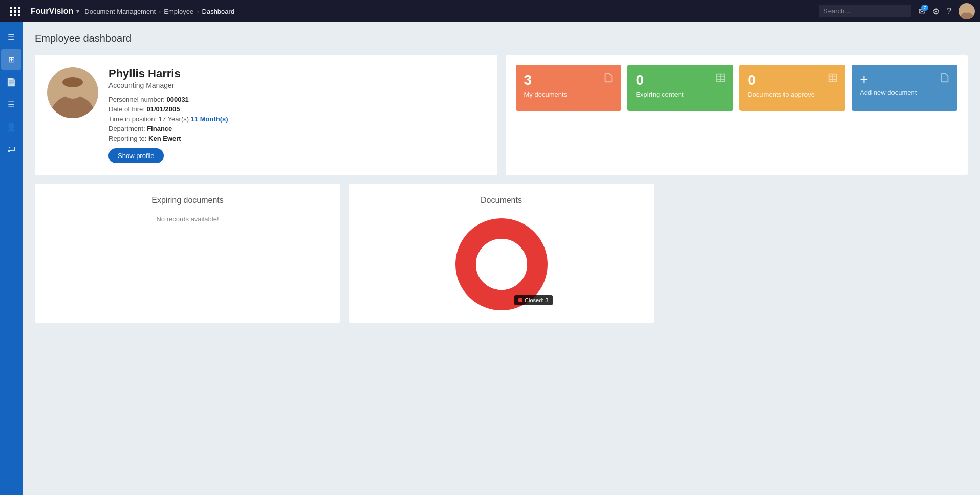 The width and height of the screenshot is (980, 495). I want to click on documents-chart-card: Documents Closed: 3, so click(502, 253).